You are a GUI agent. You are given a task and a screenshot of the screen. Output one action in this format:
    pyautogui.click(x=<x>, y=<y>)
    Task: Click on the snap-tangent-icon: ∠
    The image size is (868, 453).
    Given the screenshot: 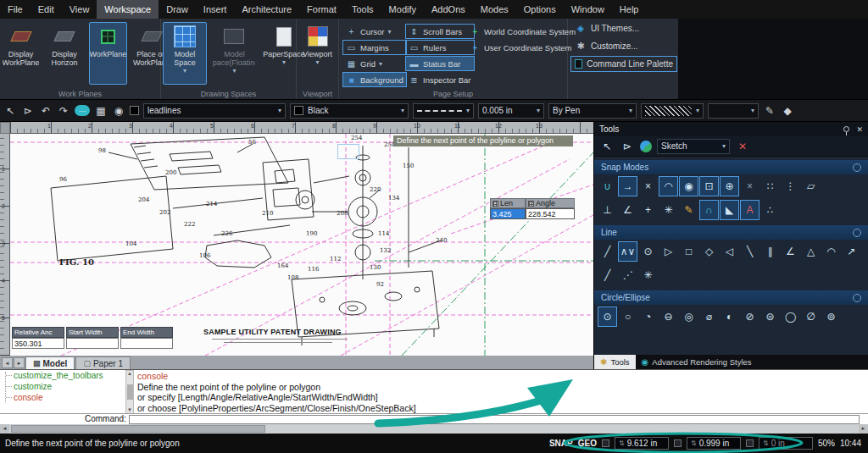 What is the action you would take?
    pyautogui.click(x=627, y=210)
    